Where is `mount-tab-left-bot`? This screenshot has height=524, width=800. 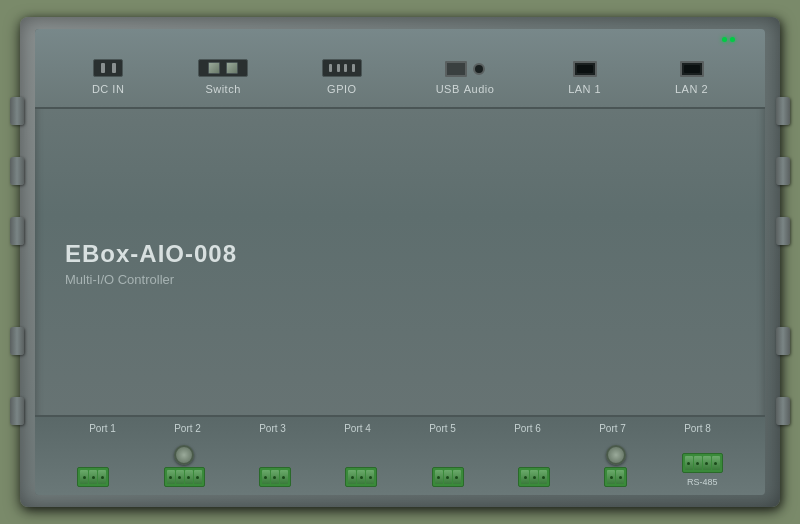 mount-tab-left-bot is located at coordinates (17, 341).